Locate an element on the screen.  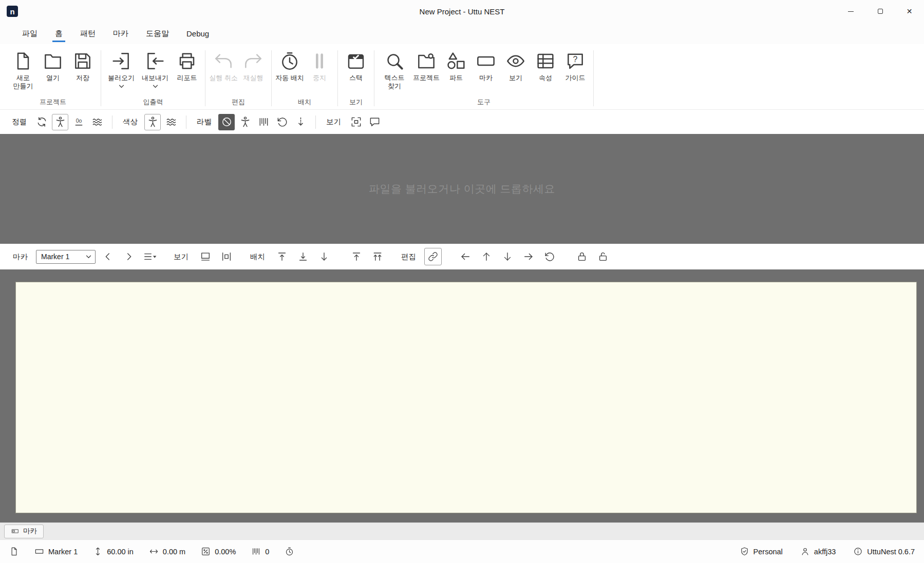
new-project-button: 새로 만들기 is located at coordinates (23, 71).